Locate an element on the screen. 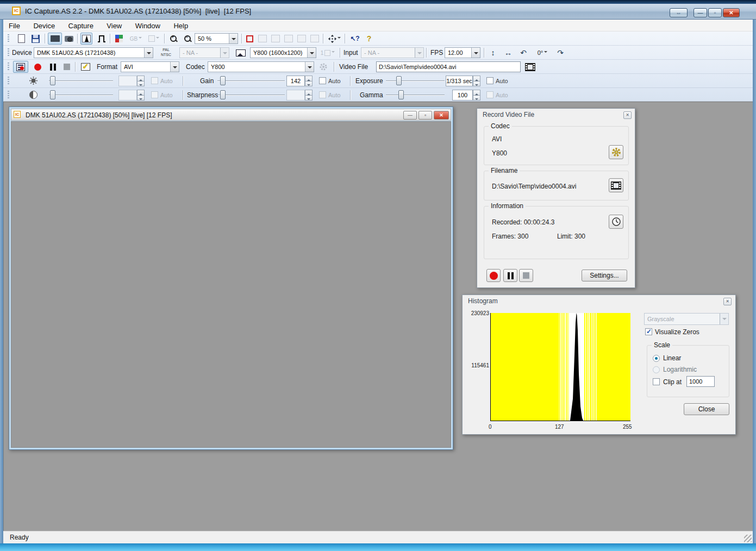  record-stop-button is located at coordinates (67, 67).